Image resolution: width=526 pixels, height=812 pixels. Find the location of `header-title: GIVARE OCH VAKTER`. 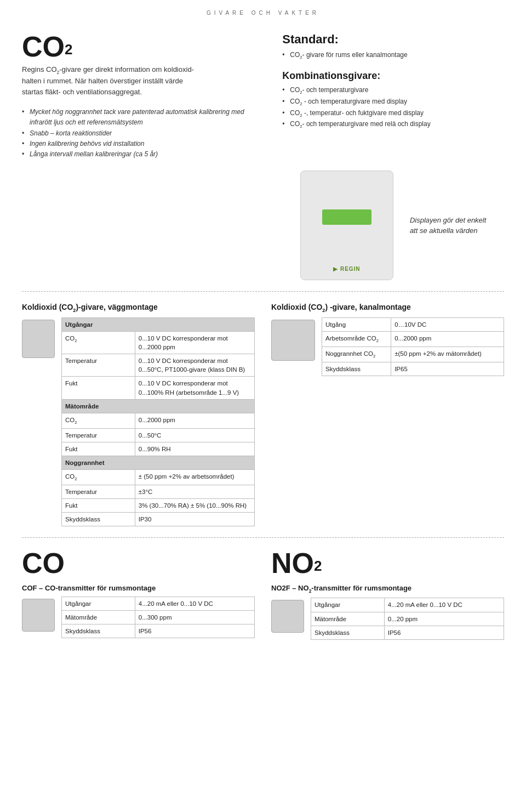

header-title: GIVARE OCH VAKTER is located at coordinates (263, 13).